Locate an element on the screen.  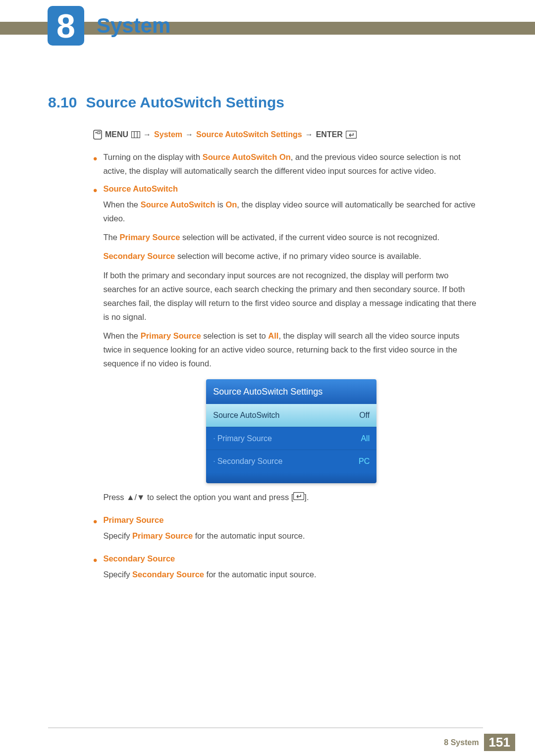
chapter-number: 8 is located at coordinates (66, 26).